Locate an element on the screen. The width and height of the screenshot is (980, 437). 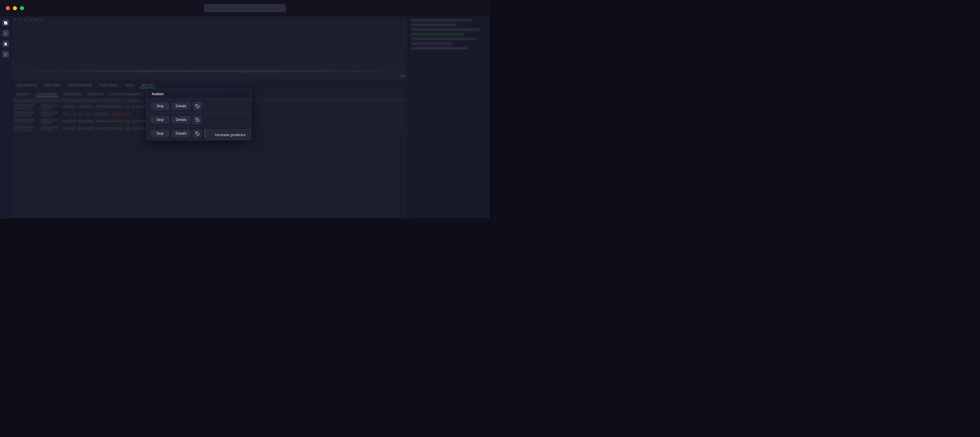
tab-bots: Bots (25) is located at coordinates (148, 86).